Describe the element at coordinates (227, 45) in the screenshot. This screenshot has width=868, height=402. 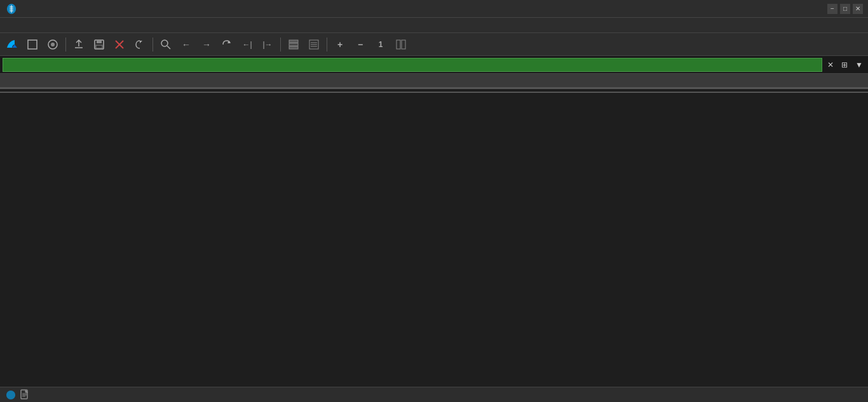
I see `goto-button` at that location.